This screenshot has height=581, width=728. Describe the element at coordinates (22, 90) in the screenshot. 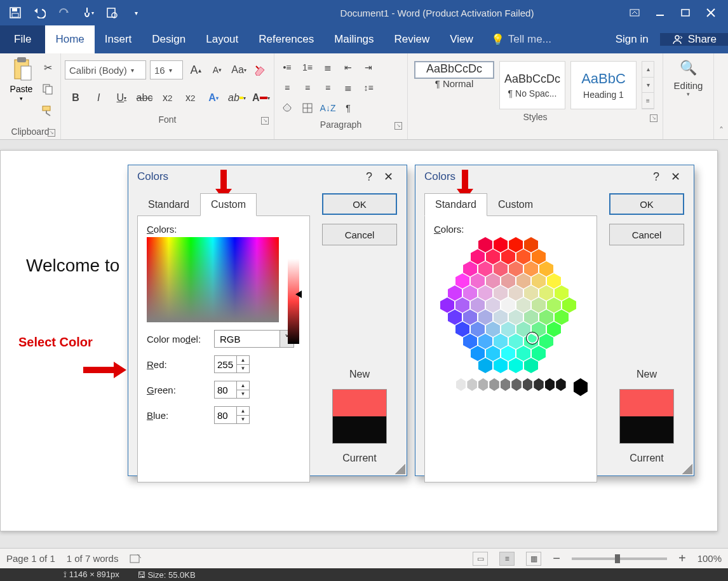

I see `paste-button: Paste ▾` at that location.